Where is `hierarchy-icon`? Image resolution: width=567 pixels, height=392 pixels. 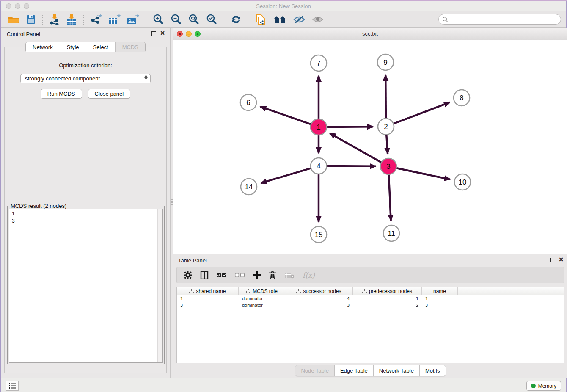 hierarchy-icon is located at coordinates (299, 291).